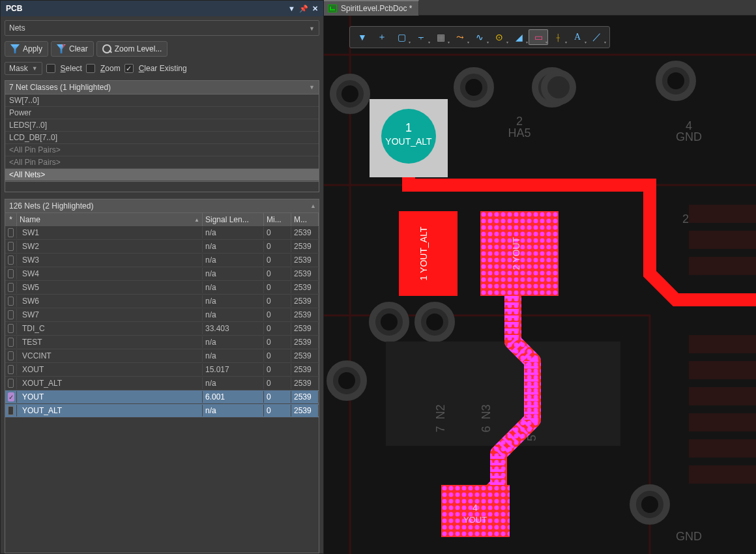 The image size is (756, 554). What do you see at coordinates (313, 206) in the screenshot?
I see `scroll-up-icon: ▲` at bounding box center [313, 206].